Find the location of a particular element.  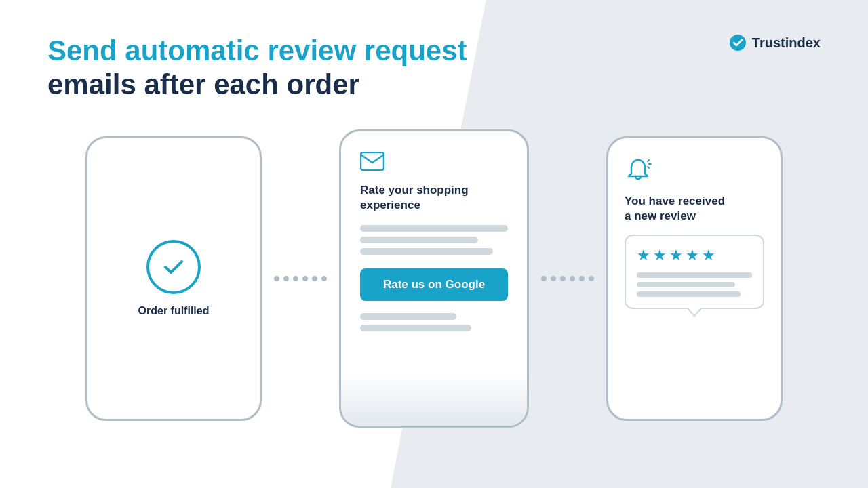

phone-review: You have received a new review ★ ★ ★ ★ ★ is located at coordinates (694, 279).